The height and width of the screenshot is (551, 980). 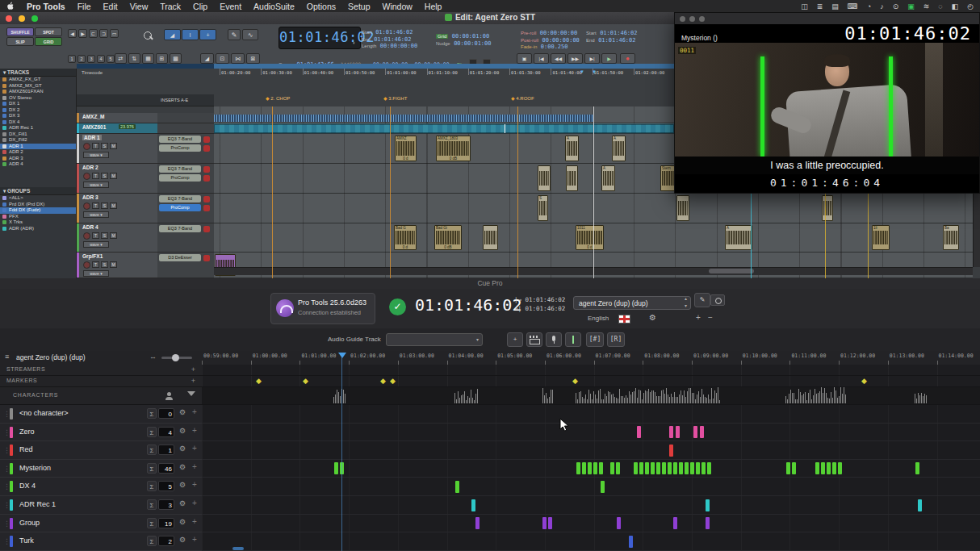 I want to click on tracks-list-item-dx-3: DX 3, so click(x=38, y=116).